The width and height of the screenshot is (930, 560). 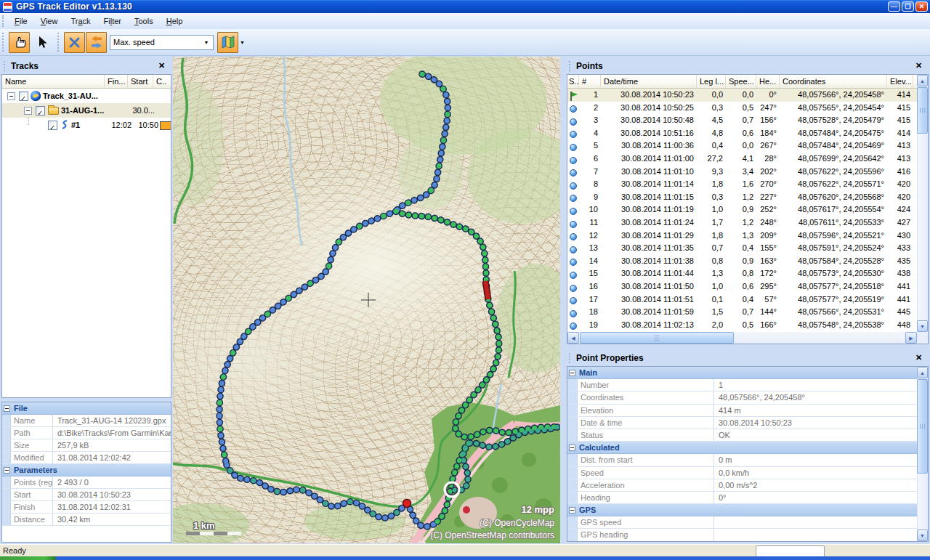 I want to click on parameter-row: Distance 30,42 km, so click(x=86, y=520).